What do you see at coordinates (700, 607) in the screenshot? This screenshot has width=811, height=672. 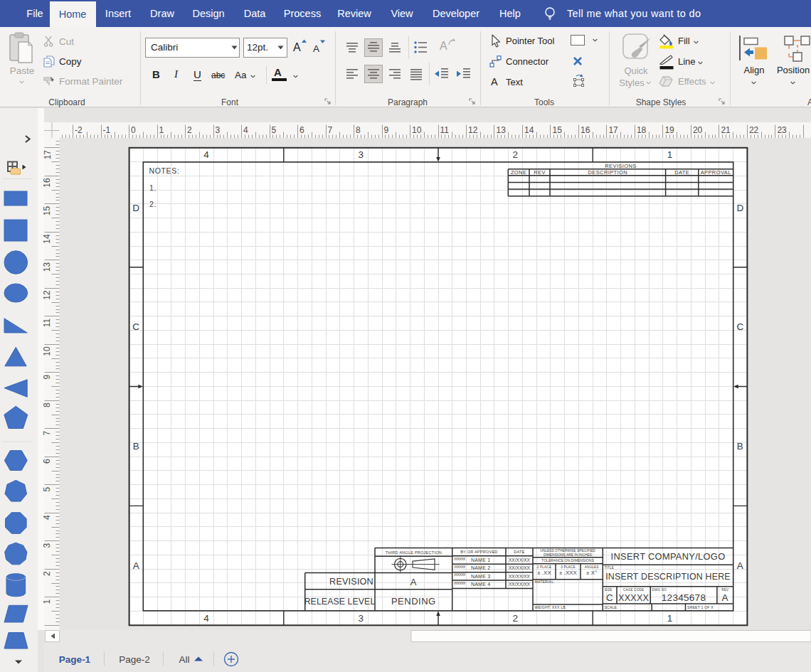 I see `svg-text: SHEET 1 OF X` at bounding box center [700, 607].